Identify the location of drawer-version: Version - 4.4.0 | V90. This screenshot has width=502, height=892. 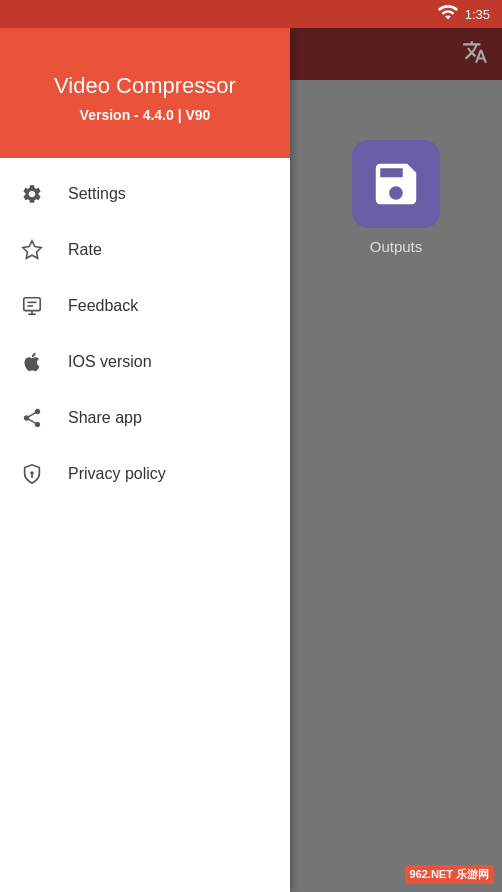
(146, 115).